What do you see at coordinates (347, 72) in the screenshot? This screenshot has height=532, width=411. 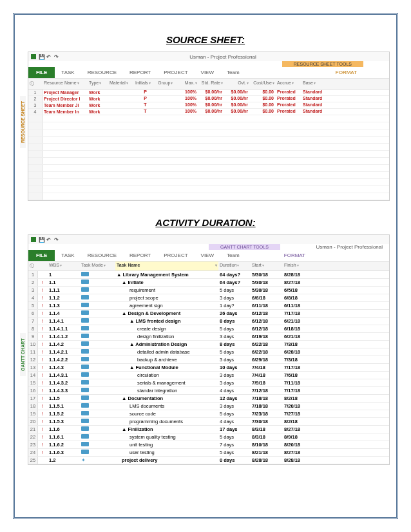 I see `tab-format-1: FORMAT` at bounding box center [347, 72].